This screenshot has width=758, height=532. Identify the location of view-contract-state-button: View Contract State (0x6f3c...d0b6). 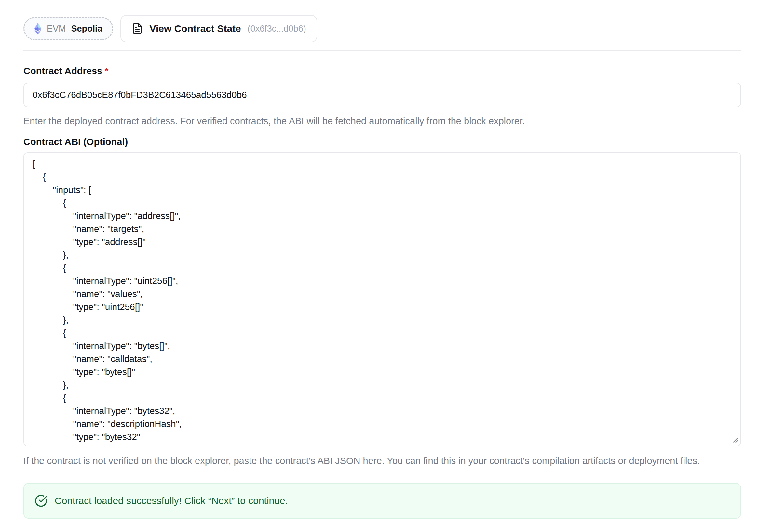
(219, 28).